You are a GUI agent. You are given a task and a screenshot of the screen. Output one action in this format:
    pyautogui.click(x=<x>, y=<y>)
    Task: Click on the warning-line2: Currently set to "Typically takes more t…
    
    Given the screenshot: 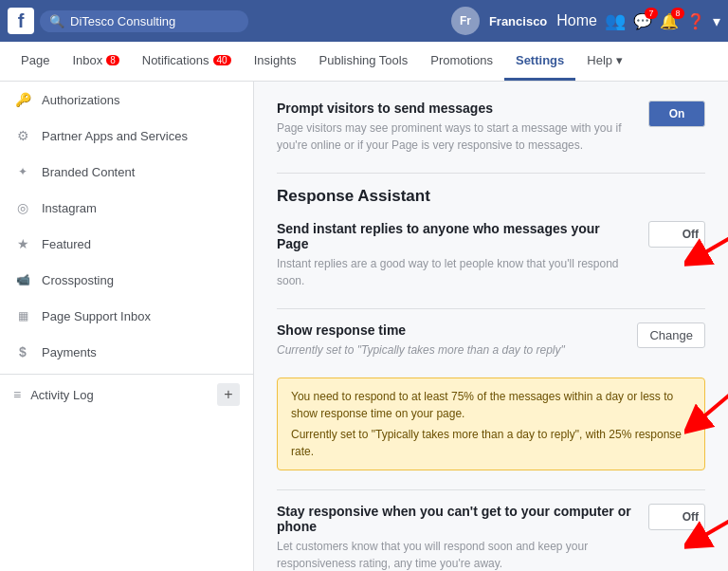 What is the action you would take?
    pyautogui.click(x=491, y=443)
    